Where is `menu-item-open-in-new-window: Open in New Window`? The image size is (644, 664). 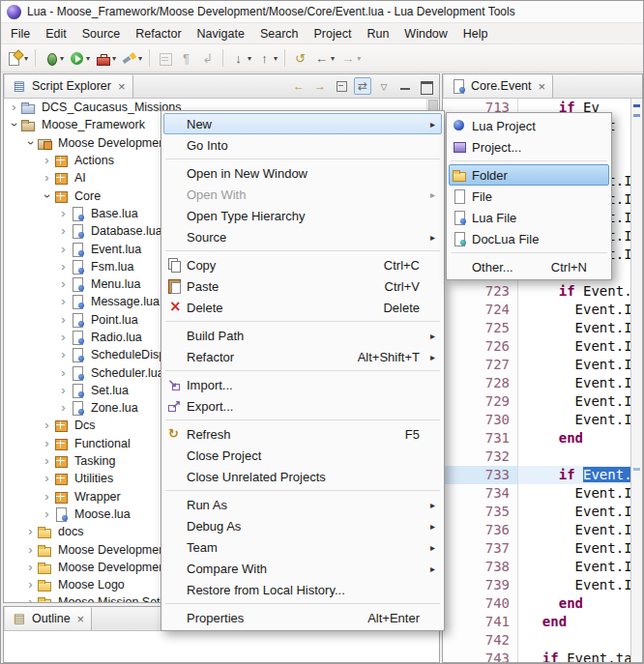
menu-item-open-in-new-window: Open in New Window is located at coordinates (303, 173).